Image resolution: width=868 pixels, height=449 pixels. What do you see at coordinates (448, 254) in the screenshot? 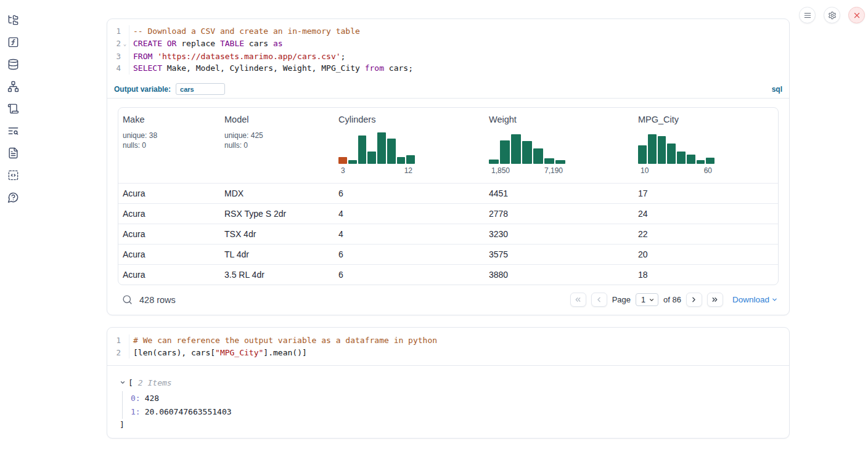
I see `table-row: AcuraTL 4dr6357520` at bounding box center [448, 254].